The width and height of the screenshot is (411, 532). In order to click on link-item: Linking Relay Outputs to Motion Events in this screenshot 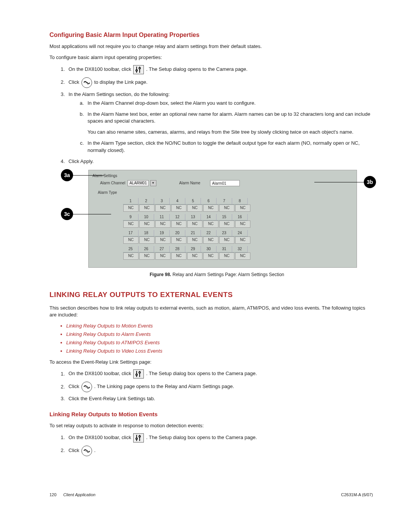, I will do `click(220, 326)`.